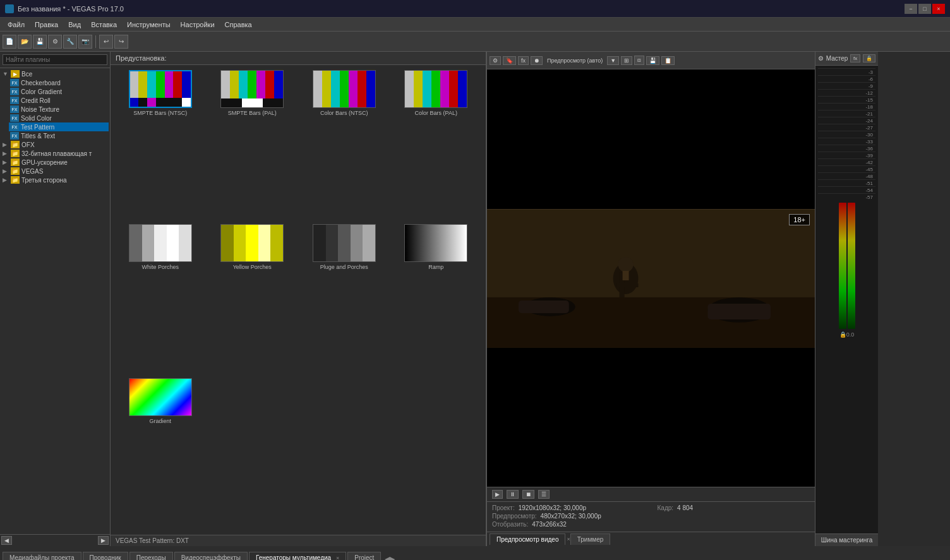  I want to click on menu-view: Вид, so click(75, 25).